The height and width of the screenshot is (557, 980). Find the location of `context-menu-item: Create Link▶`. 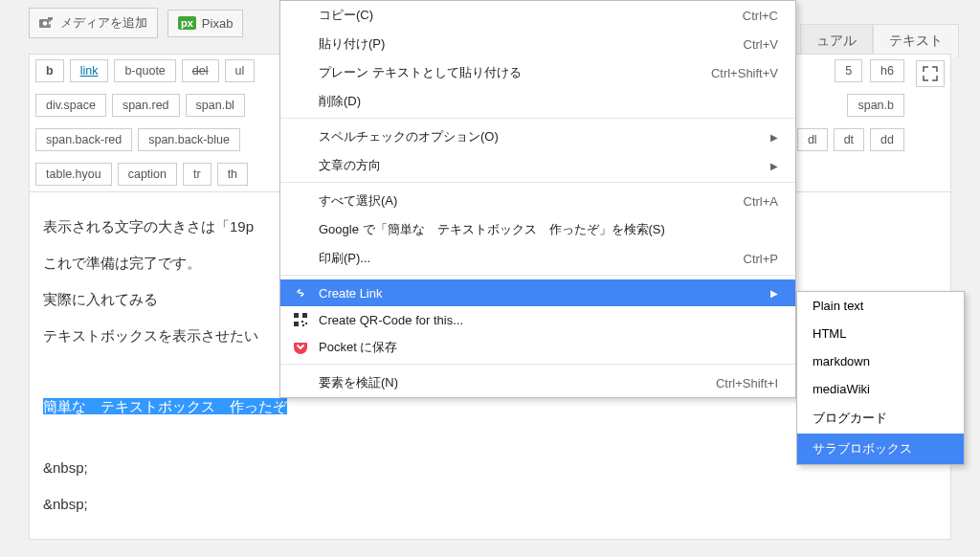

context-menu-item: Create Link▶ is located at coordinates (538, 293).